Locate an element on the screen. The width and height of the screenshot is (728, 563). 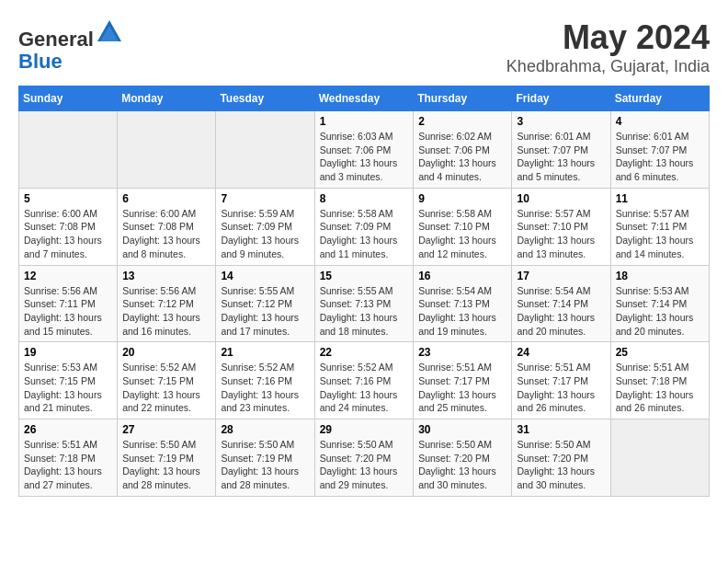
page-header: General Blue May 2024 Khedbrahma, Gujara… is located at coordinates (364, 48).